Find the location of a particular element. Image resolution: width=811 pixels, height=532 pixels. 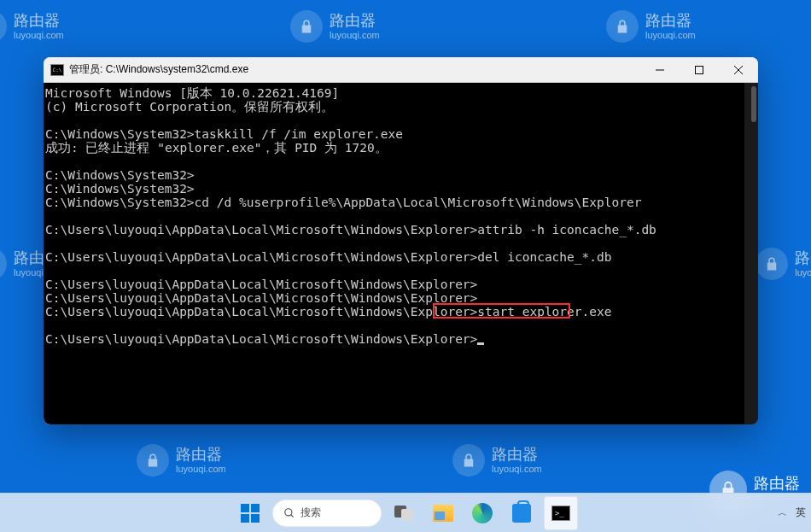

terminal-line: C:\Windows\System32>taskkill /f /im expl… is located at coordinates (401, 134).